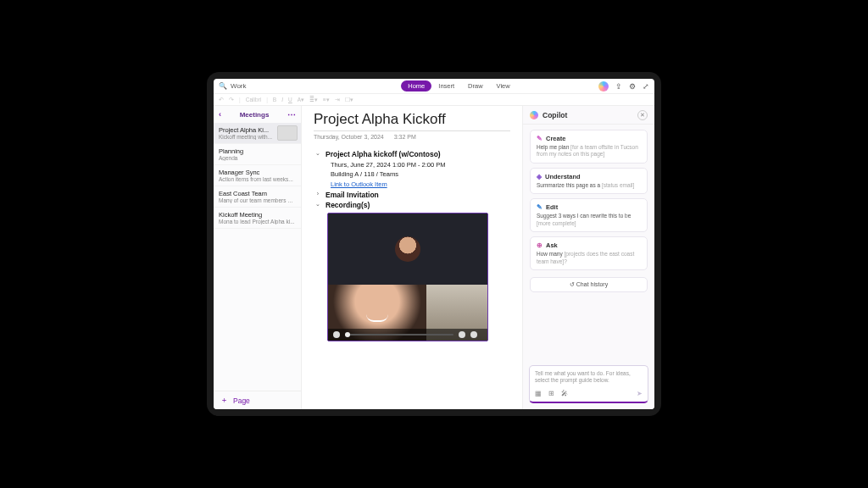  I want to click on italic-icon: I, so click(282, 100).